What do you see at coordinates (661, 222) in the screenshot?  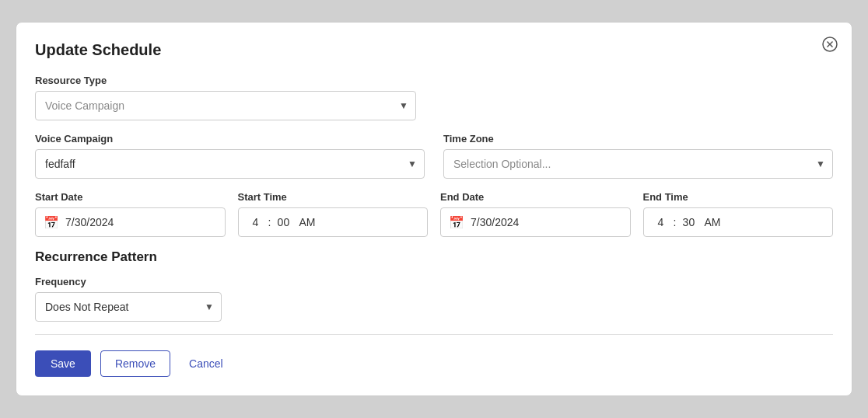 I see `end-time-hour: 4` at bounding box center [661, 222].